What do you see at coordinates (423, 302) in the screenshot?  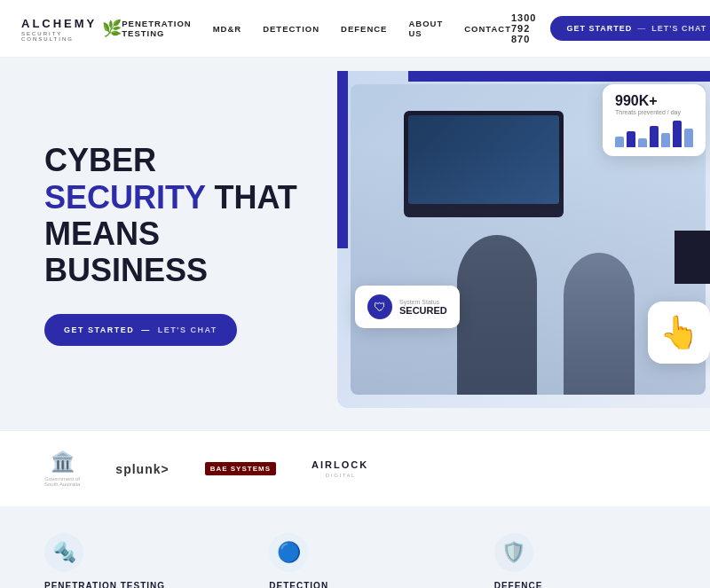 I see `secure-label: System Status` at bounding box center [423, 302].